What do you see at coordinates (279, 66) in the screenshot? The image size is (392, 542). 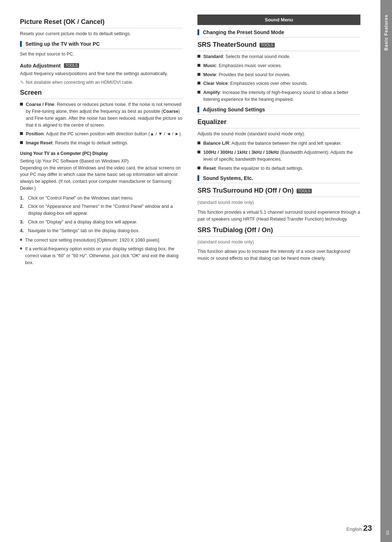 I see `list-item: Music: Emphasizes music over voices.` at bounding box center [279, 66].